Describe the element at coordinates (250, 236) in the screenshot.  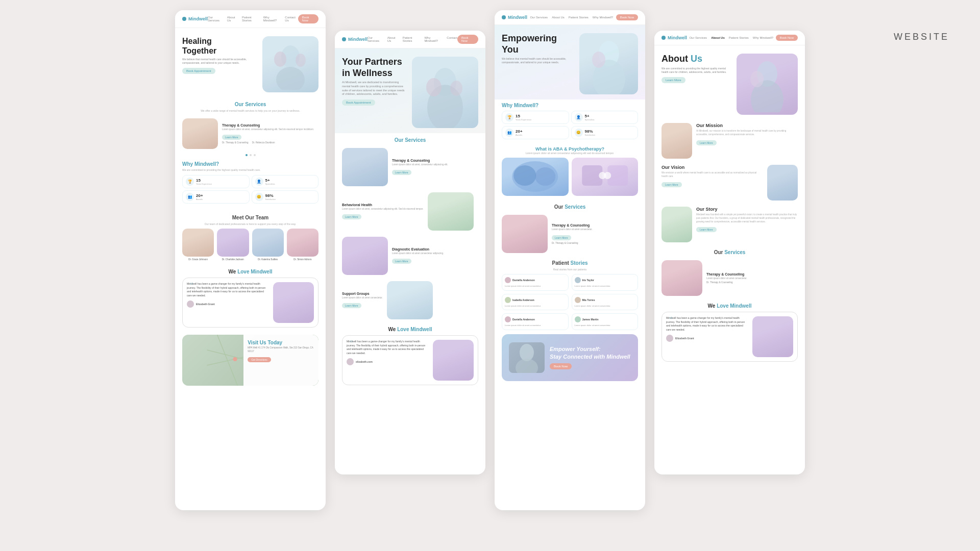
I see `team-section-1: Meet Our Team Our team of dedicated prof…` at that location.